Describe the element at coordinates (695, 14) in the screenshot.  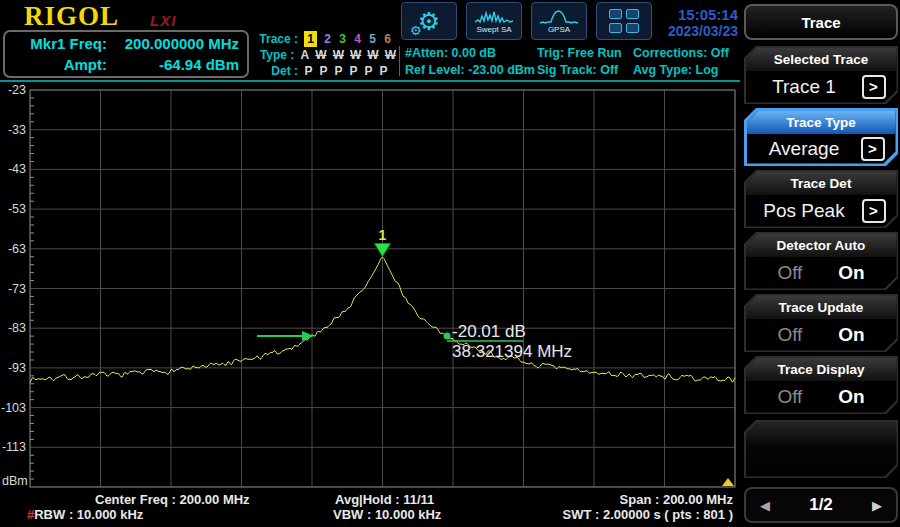
I see `clock-time: 15:05:14` at that location.